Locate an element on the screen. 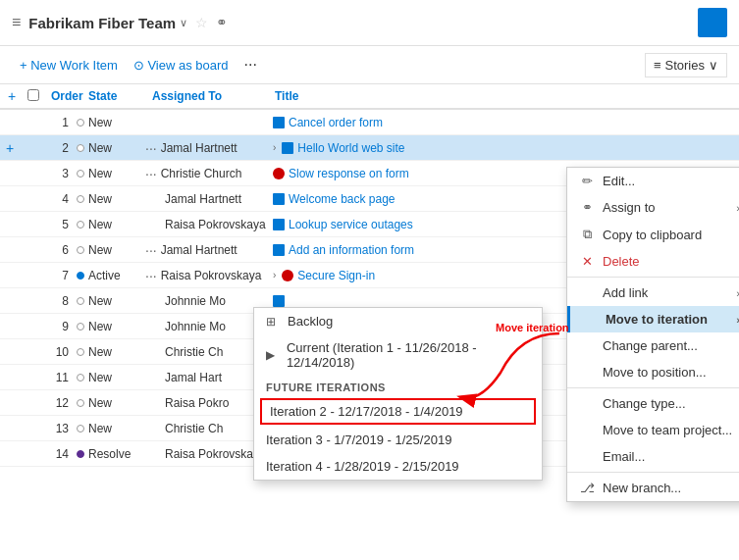 This screenshot has width=739, height=560. row-order: 12 is located at coordinates (57, 403).